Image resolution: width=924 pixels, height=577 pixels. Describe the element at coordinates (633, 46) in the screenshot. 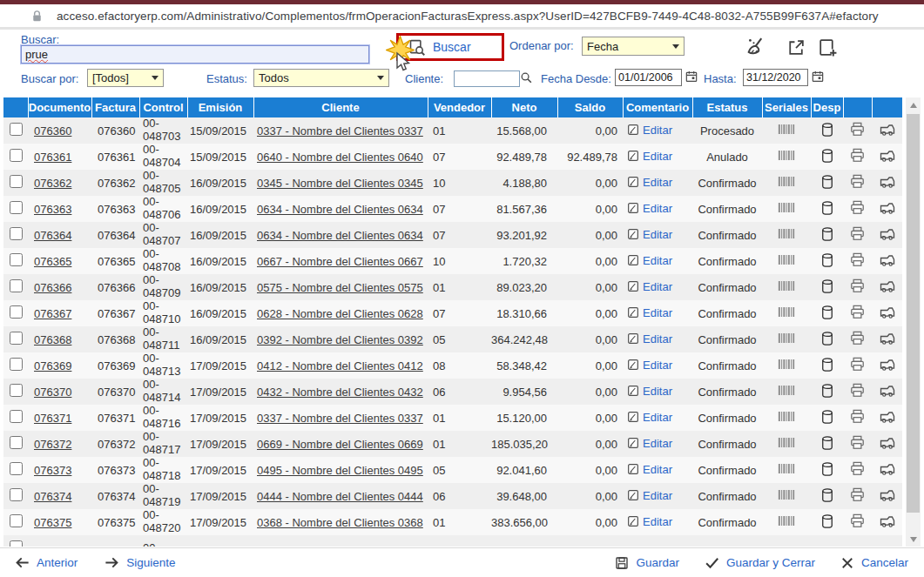

I see `ordenar-por-select: Fecha` at that location.